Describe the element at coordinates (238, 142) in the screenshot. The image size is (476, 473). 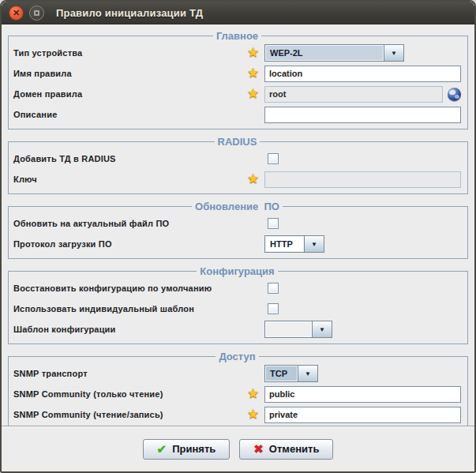
I see `group-radius-legend: RADIUS` at that location.